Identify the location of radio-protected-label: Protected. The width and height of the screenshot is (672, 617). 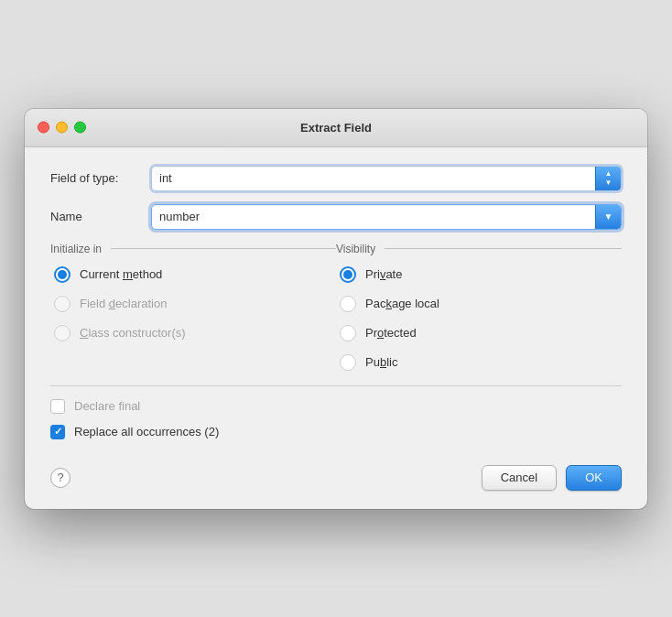
(391, 333).